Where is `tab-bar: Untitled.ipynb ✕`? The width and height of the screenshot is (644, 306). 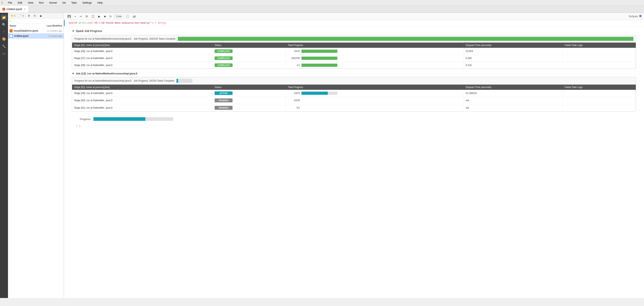
tab-bar: Untitled.ipynb ✕ is located at coordinates (322, 9).